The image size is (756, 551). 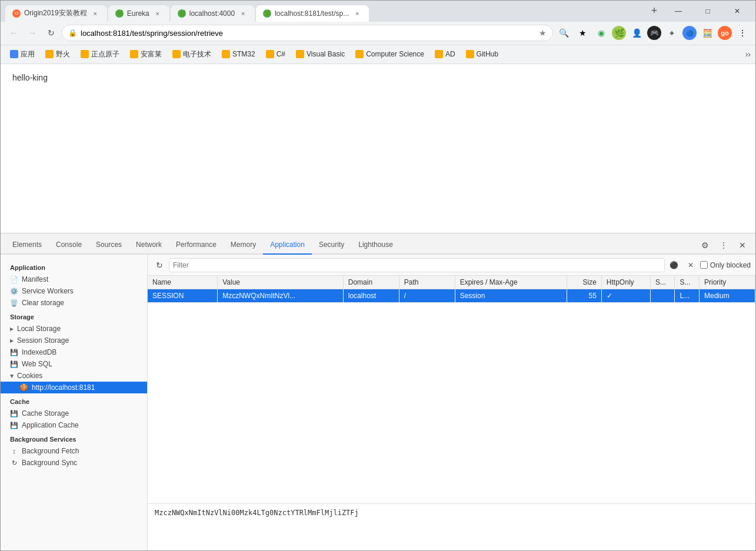 What do you see at coordinates (662, 282) in the screenshot?
I see `table-header-s1: S...` at bounding box center [662, 282].